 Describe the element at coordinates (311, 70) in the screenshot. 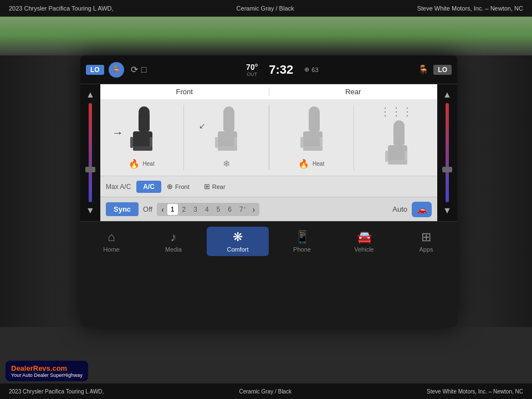

I see `fan-info: ⊕ 63` at that location.